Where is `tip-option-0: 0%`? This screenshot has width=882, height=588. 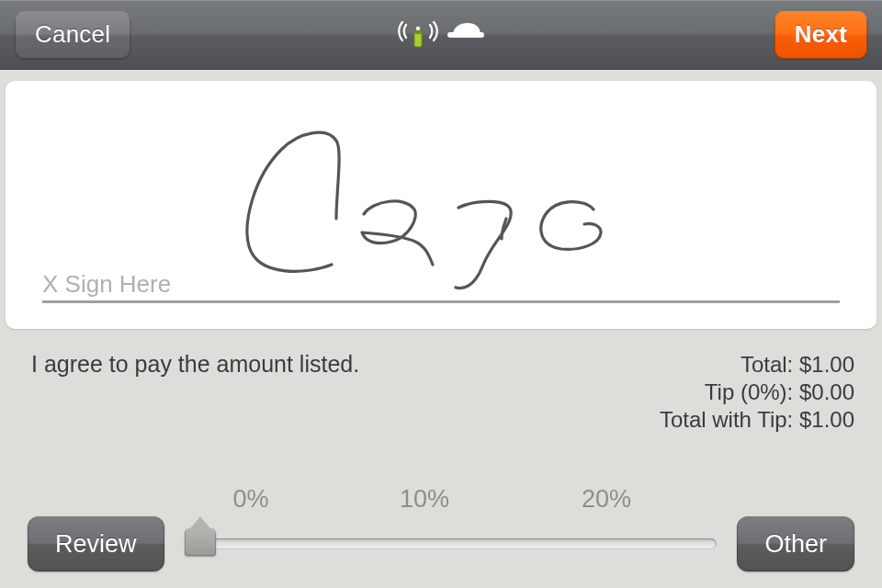 tip-option-0: 0% is located at coordinates (250, 500).